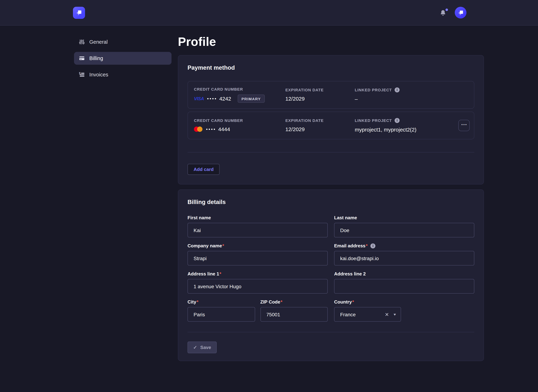  What do you see at coordinates (447, 9) in the screenshot?
I see `notification-dot` at bounding box center [447, 9].